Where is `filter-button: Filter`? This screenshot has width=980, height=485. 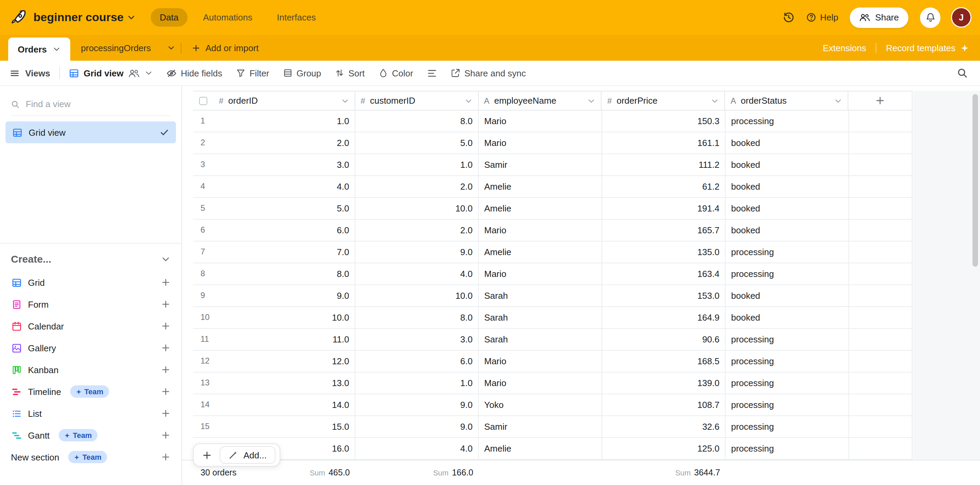
filter-button: Filter is located at coordinates (253, 73).